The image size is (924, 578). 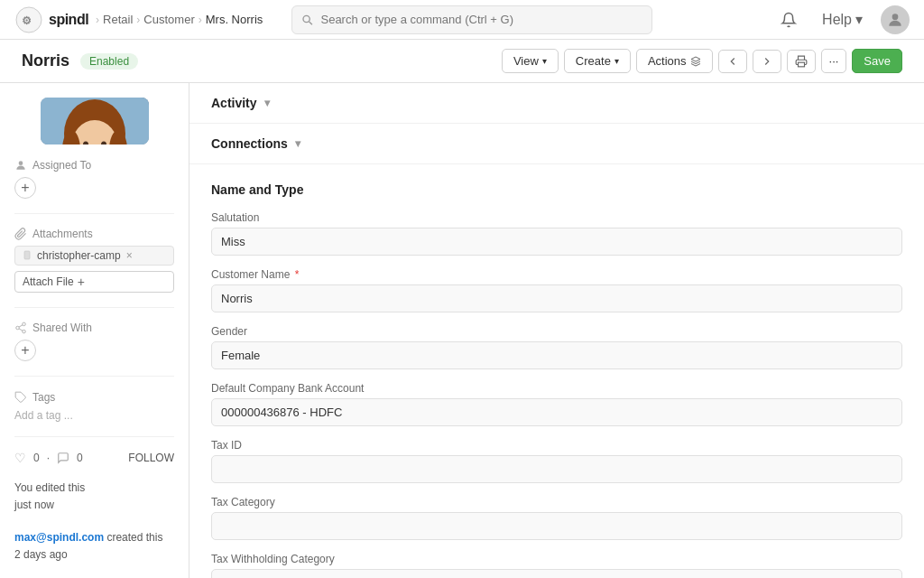 I want to click on tax-withholding-group: Tax Withholding Category, so click(x=557, y=565).